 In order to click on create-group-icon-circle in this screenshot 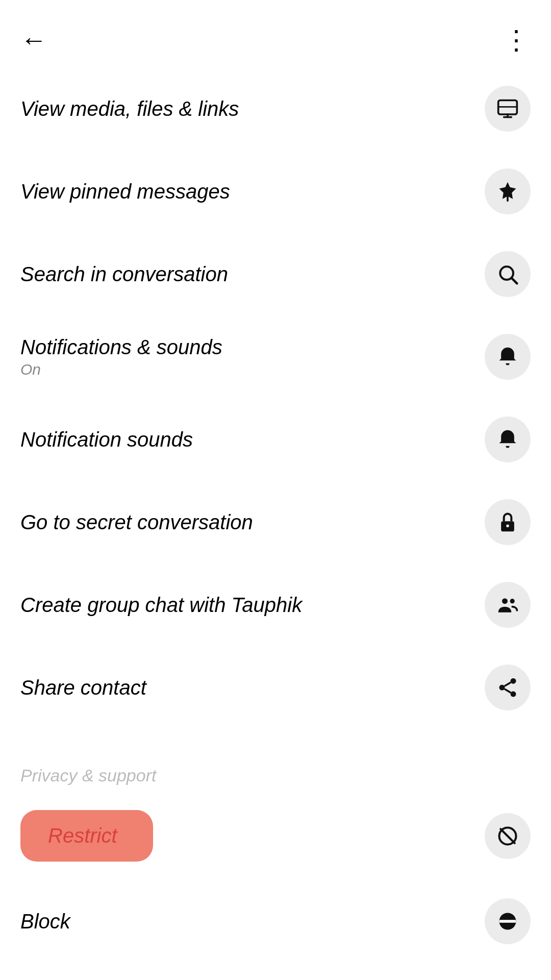, I will do `click(508, 605)`.